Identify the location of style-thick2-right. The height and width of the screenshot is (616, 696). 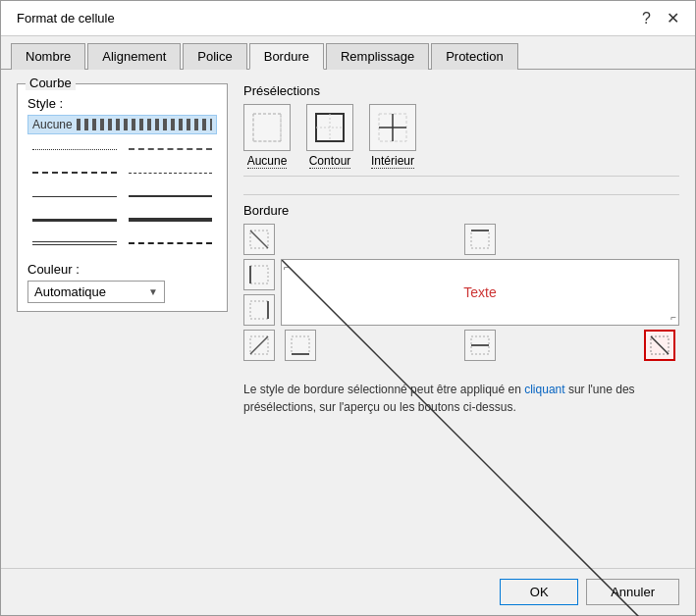
(171, 220).